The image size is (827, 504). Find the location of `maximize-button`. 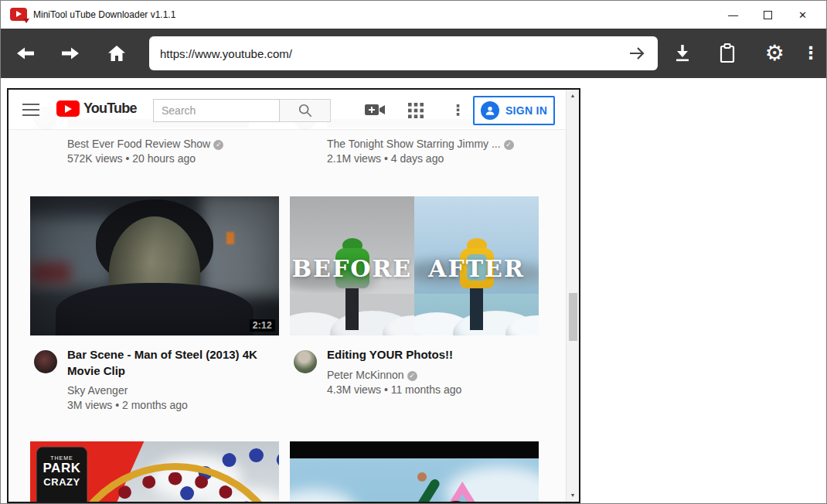

maximize-button is located at coordinates (768, 15).